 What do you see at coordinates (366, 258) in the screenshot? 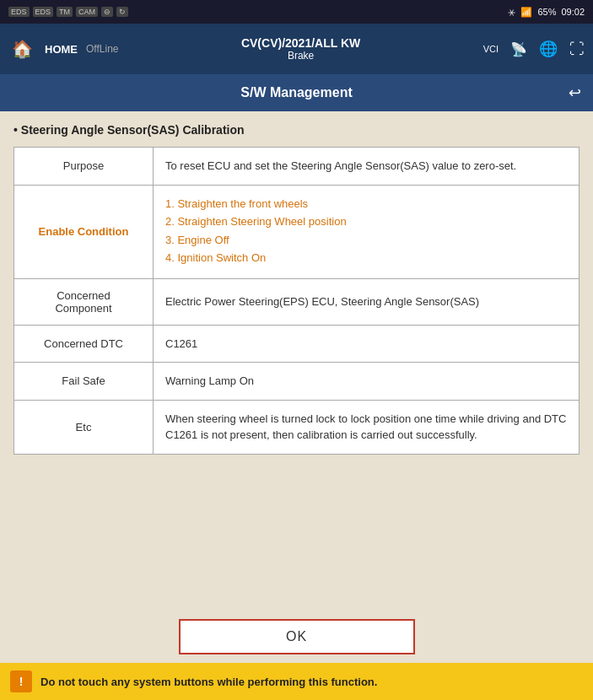
I see `list-item: 4. Ignition Switch On` at bounding box center [366, 258].